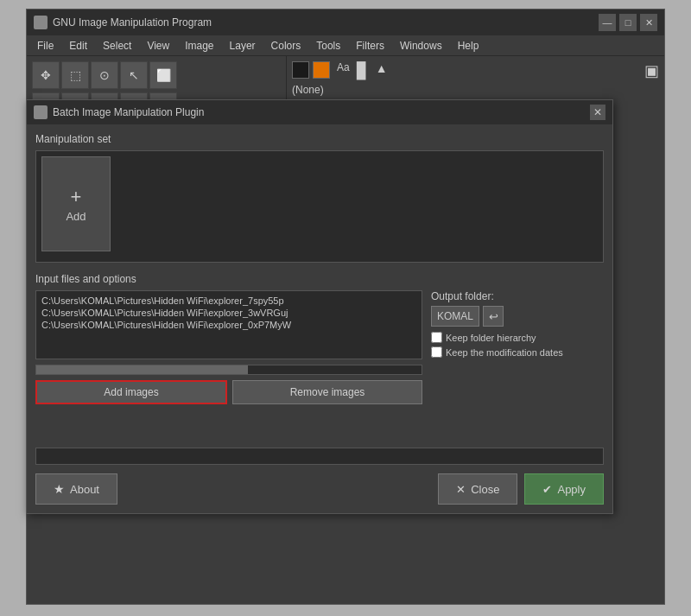 The height and width of the screenshot is (616, 691). Describe the element at coordinates (475, 71) in the screenshot. I see `options-top: Aa ▊ ▲ ▣` at that location.